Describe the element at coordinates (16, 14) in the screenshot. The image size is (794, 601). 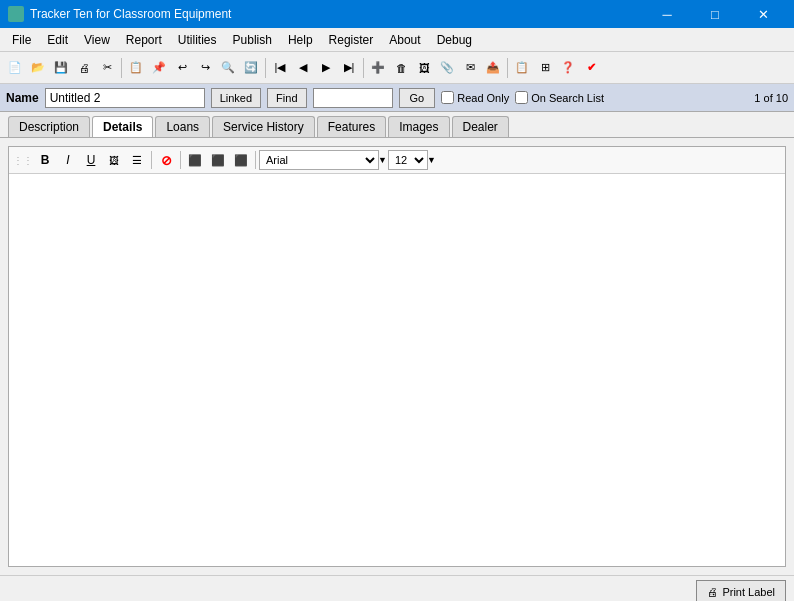
I see `app-icon` at that location.